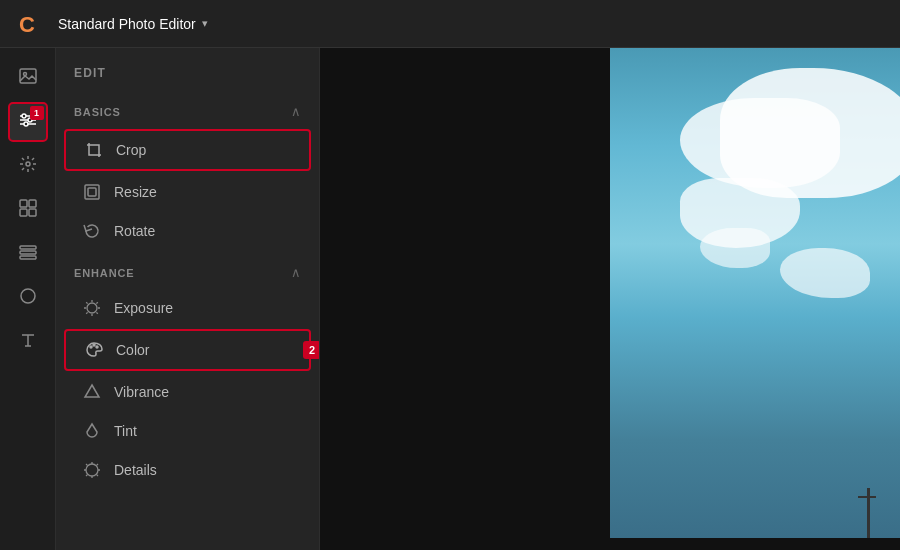 This screenshot has height=550, width=900. Describe the element at coordinates (92, 231) in the screenshot. I see `rotate-icon` at that location.